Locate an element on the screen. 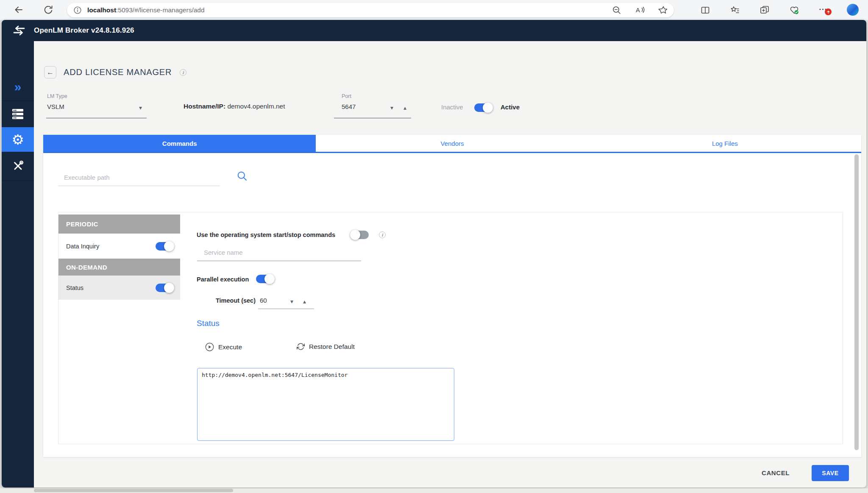 This screenshot has height=493, width=868. command-url-textarea: http://demov4.openlm.net:5647/LicenseMon… is located at coordinates (326, 404).